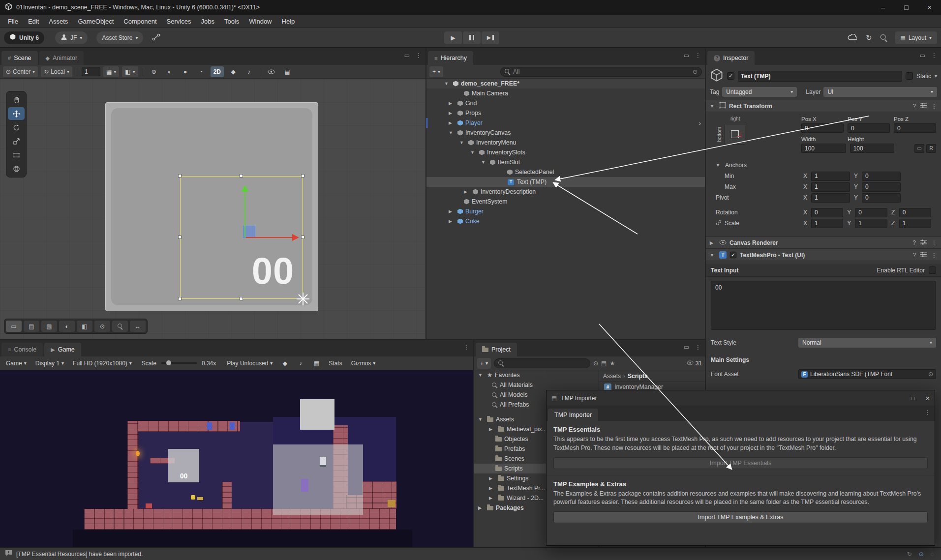  What do you see at coordinates (208, 21) in the screenshot?
I see `menu-jobs: Jobs` at bounding box center [208, 21].